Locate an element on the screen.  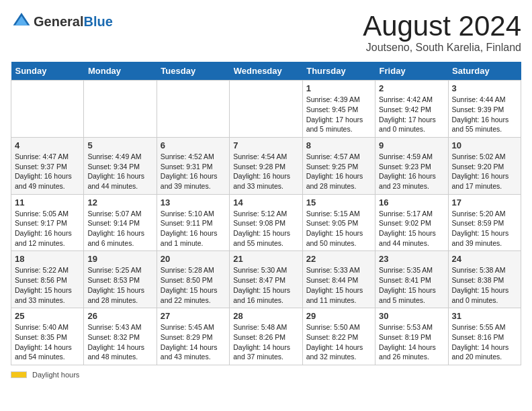
day-info: Sunrise: 5:12 AM Sunset: 9:08 PM Dayligh… is located at coordinates (266, 228).